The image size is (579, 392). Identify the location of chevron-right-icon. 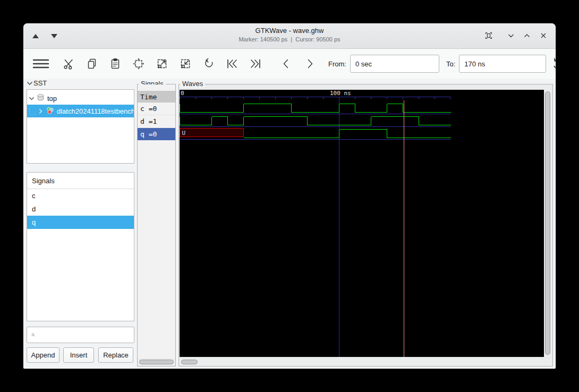
(310, 64).